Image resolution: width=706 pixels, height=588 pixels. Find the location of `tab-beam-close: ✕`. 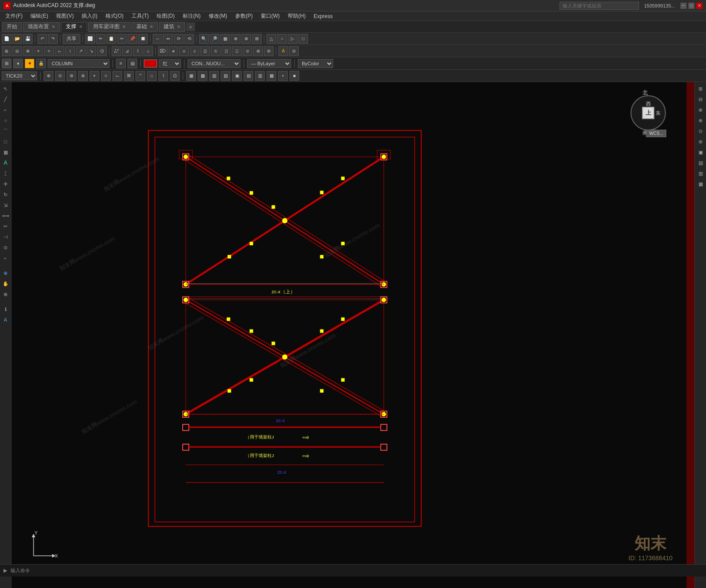

tab-beam-close: ✕ is located at coordinates (124, 26).